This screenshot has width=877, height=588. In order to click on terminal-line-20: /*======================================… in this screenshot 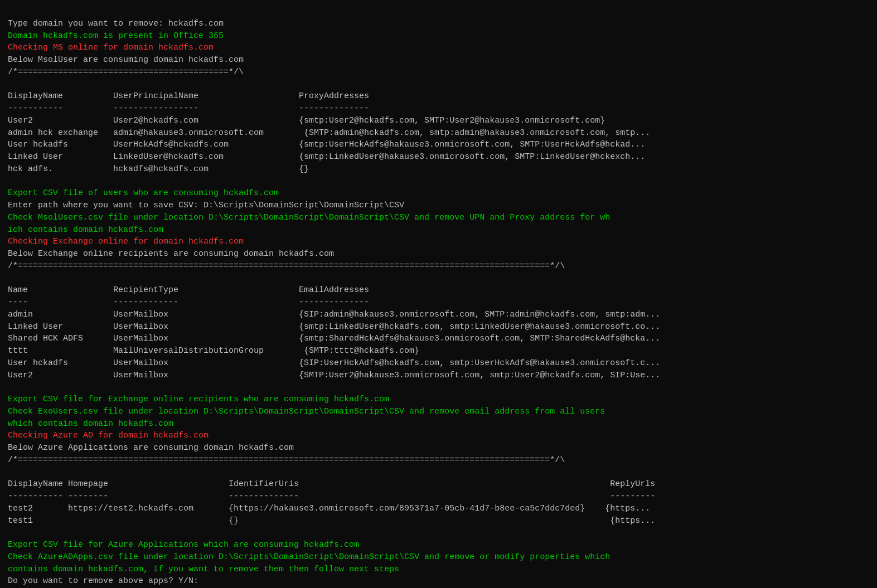, I will do `click(438, 266)`.